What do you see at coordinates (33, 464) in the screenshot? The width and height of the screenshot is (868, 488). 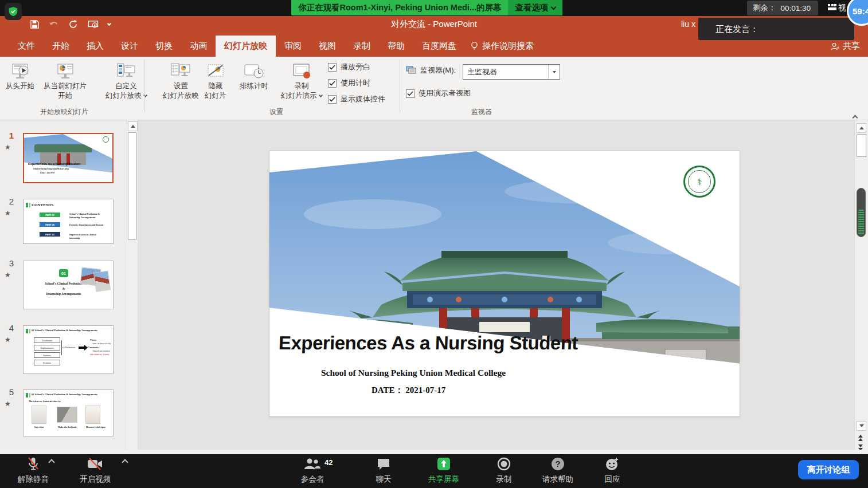 I see `muted-mic-icon` at bounding box center [33, 464].